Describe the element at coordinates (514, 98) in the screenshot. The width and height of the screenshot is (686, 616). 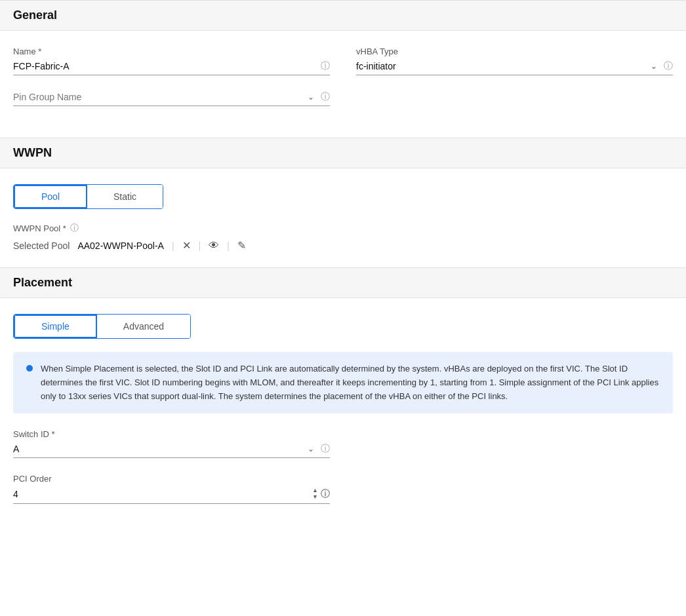
I see `general-filler` at that location.